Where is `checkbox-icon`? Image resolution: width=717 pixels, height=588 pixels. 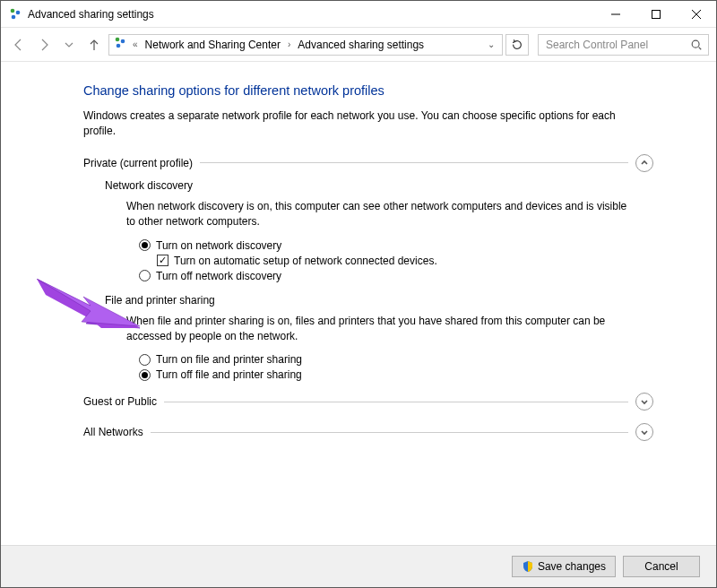
checkbox-icon is located at coordinates (163, 260).